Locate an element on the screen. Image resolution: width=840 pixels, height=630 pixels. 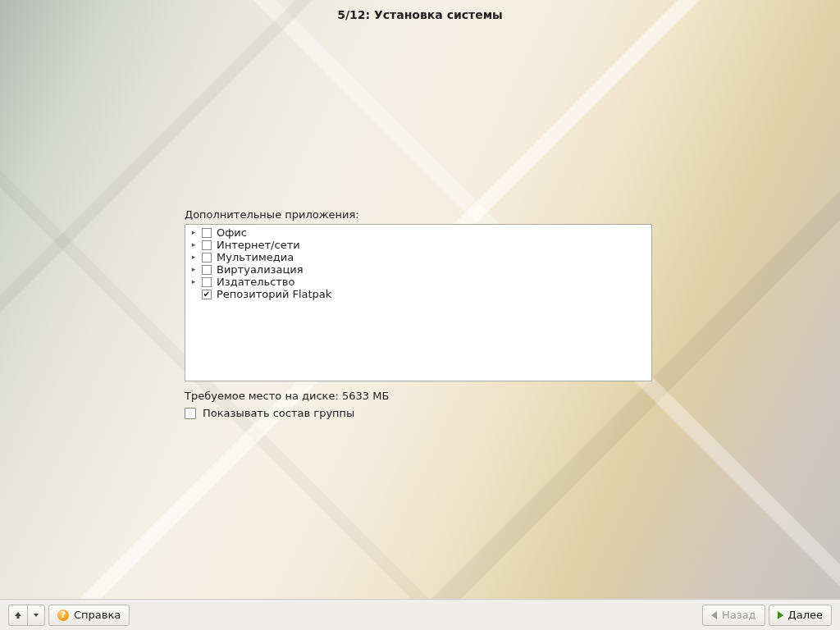
app-group-label: Мультимедиа is located at coordinates (255, 258).